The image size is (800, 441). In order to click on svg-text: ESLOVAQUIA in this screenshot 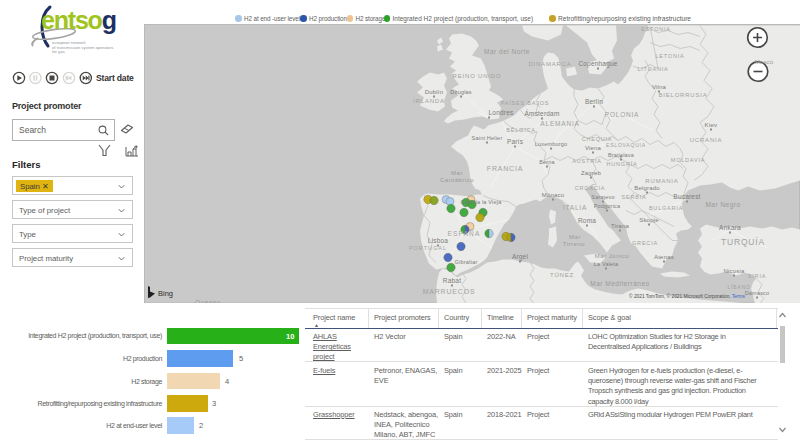, I will do `click(626, 144)`.